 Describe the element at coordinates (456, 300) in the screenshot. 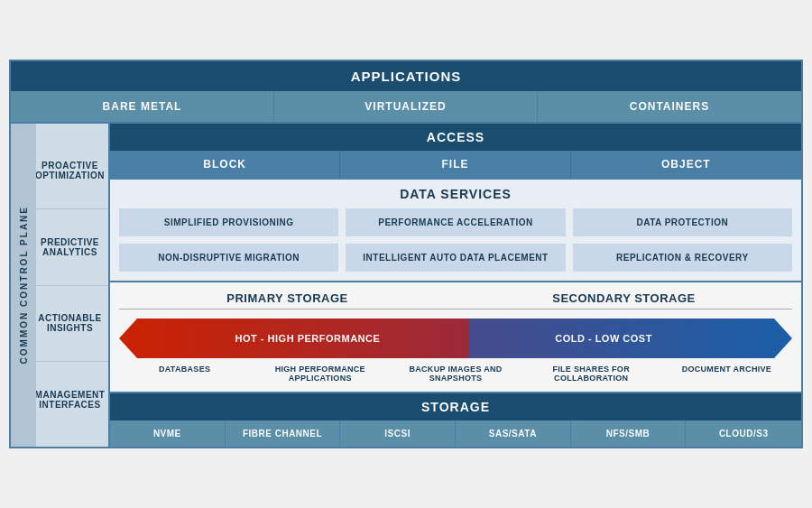

I see `storage-tiers-header: PRIMARY STORAGE SECONDARY STORAGE` at that location.